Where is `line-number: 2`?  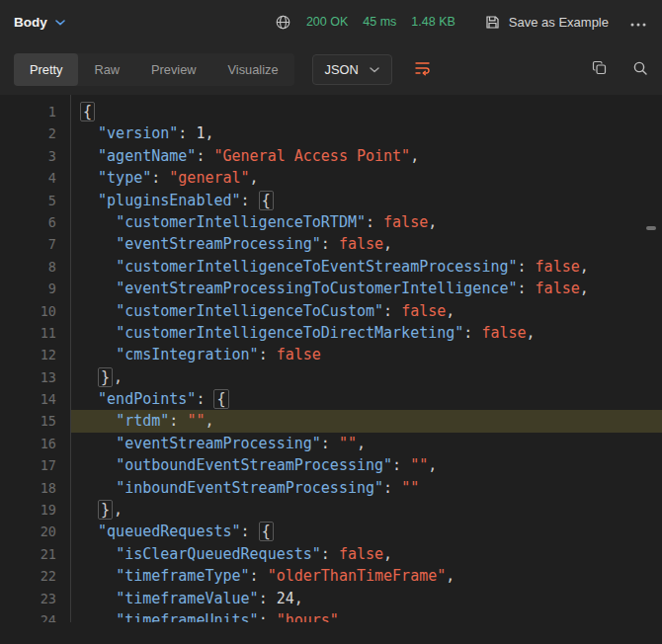 line-number: 2 is located at coordinates (28, 133).